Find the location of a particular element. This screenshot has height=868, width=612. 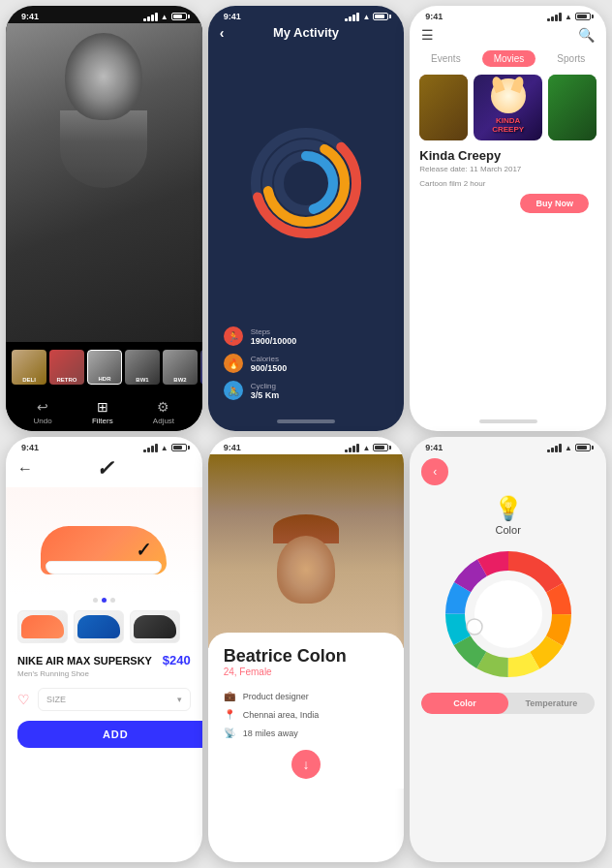

shoe-image: ✓ is located at coordinates (104, 541).